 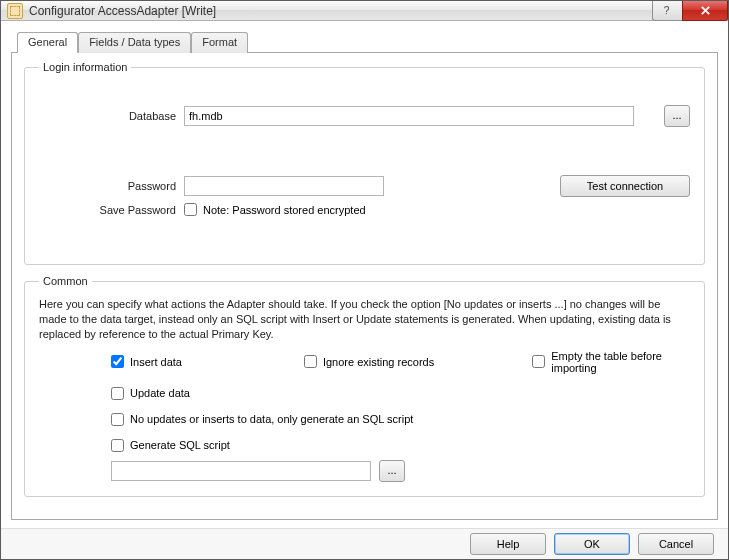 What do you see at coordinates (668, 10) in the screenshot?
I see `help-icon: ?` at bounding box center [668, 10].